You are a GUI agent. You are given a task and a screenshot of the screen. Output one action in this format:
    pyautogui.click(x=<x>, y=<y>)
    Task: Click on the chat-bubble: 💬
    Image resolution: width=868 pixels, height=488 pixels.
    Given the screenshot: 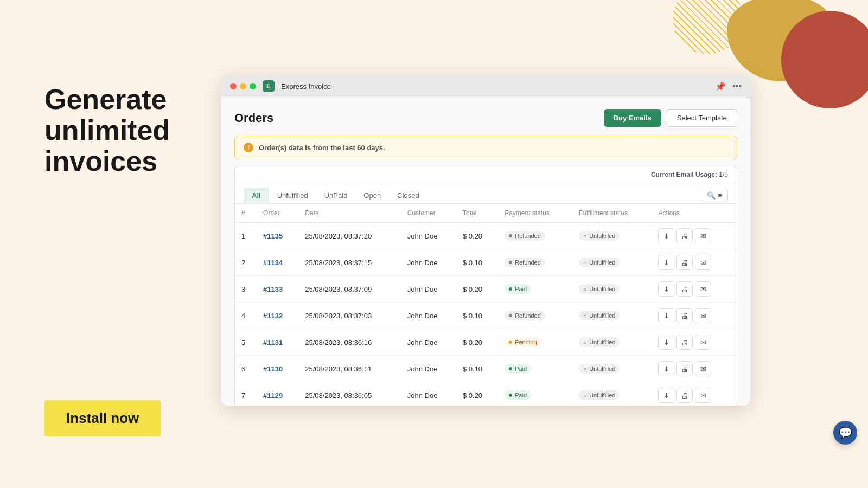 What is the action you would take?
    pyautogui.click(x=845, y=433)
    